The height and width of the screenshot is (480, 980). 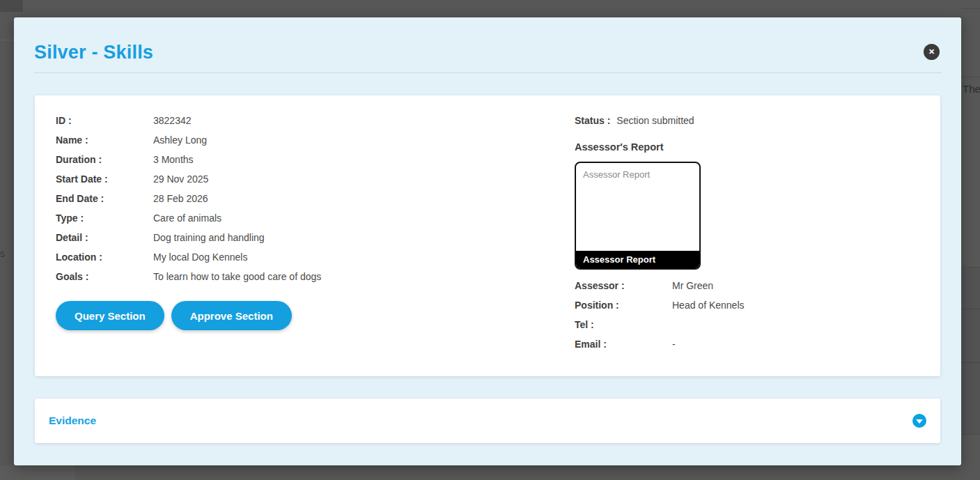 What do you see at coordinates (488, 72) in the screenshot?
I see `title-divider` at bounding box center [488, 72].